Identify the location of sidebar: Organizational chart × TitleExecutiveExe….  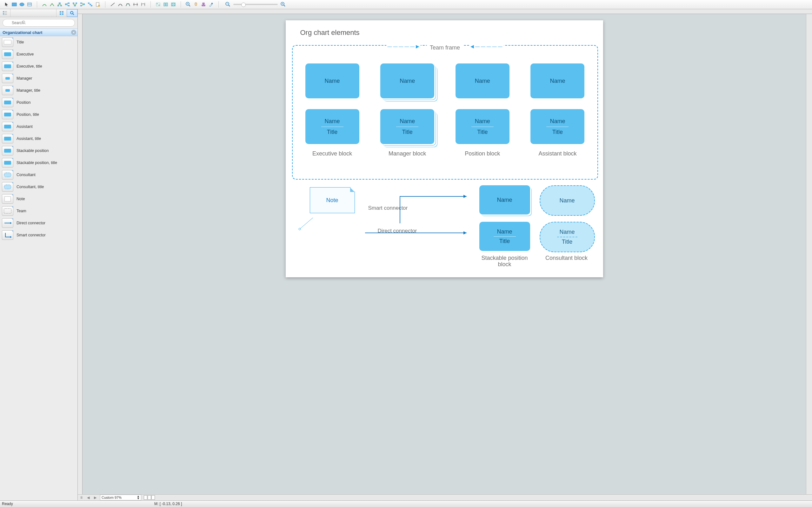
(39, 255).